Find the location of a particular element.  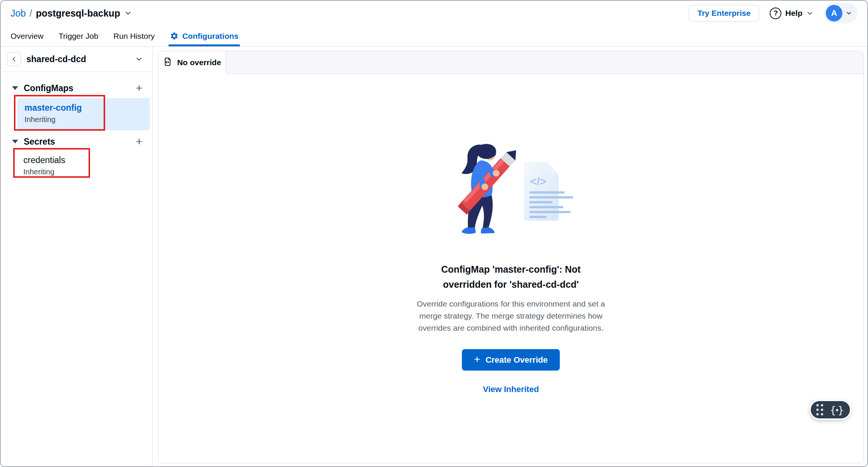

active-tab-underline is located at coordinates (204, 45).